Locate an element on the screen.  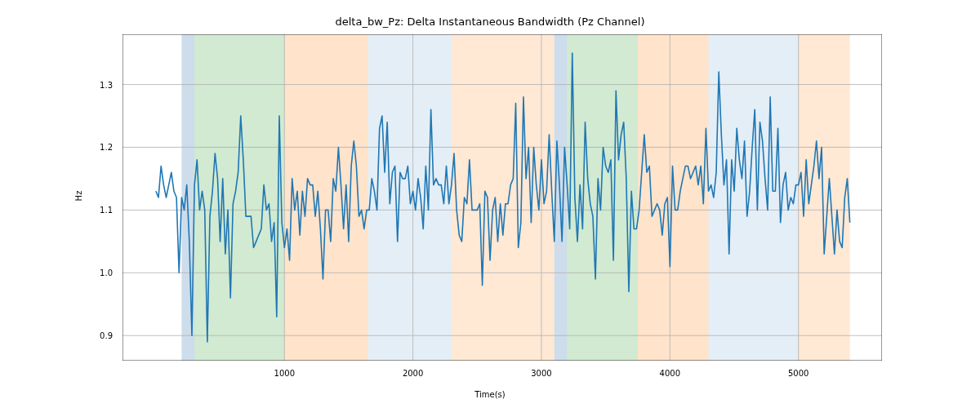
x-axis-label: Time(s) is located at coordinates (490, 395).